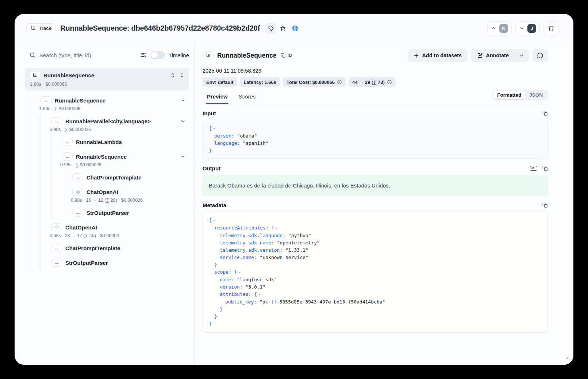 Image resolution: width=588 pixels, height=379 pixels. What do you see at coordinates (173, 75) in the screenshot?
I see `expand-all-button` at bounding box center [173, 75].